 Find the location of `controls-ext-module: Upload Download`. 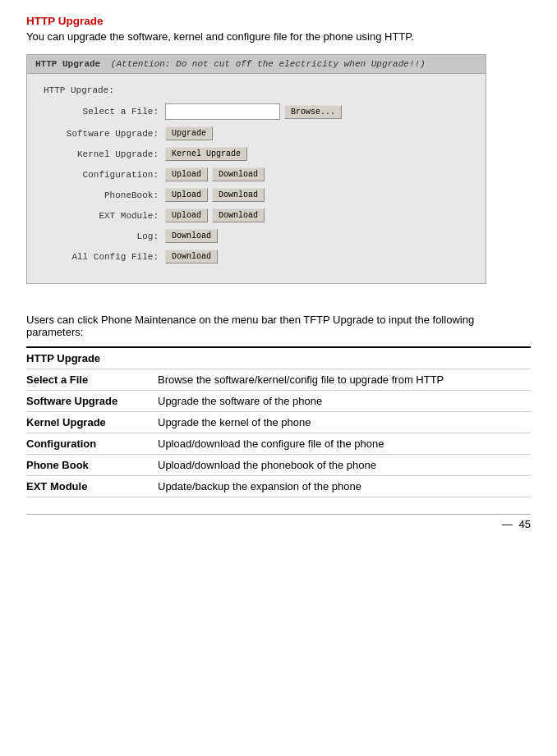

controls-ext-module: Upload Download is located at coordinates (215, 215).